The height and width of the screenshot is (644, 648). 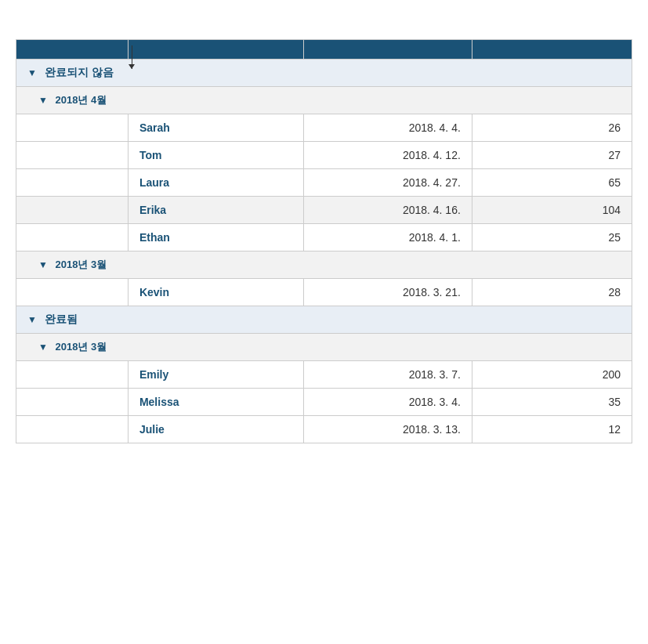 I want to click on row-sale-date: 2018. 3. 4., so click(x=388, y=401).